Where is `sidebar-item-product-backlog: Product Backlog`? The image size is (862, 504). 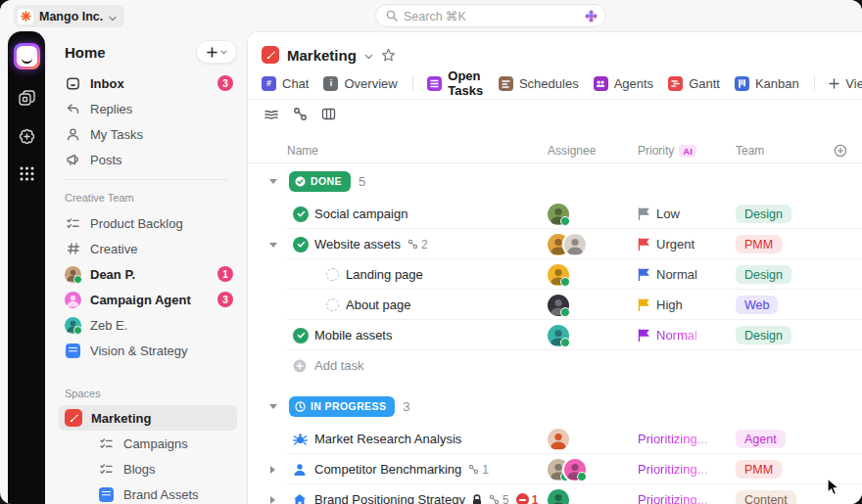
sidebar-item-product-backlog: Product Backlog is located at coordinates (151, 223).